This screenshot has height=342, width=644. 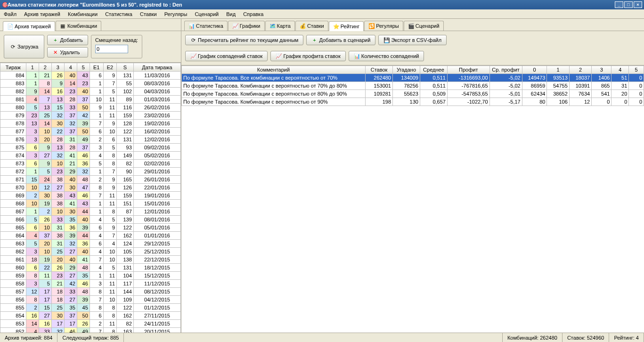 What do you see at coordinates (90, 220) in the screenshot?
I see `table-row: 8665263335404513908/01/2016` at bounding box center [90, 220].